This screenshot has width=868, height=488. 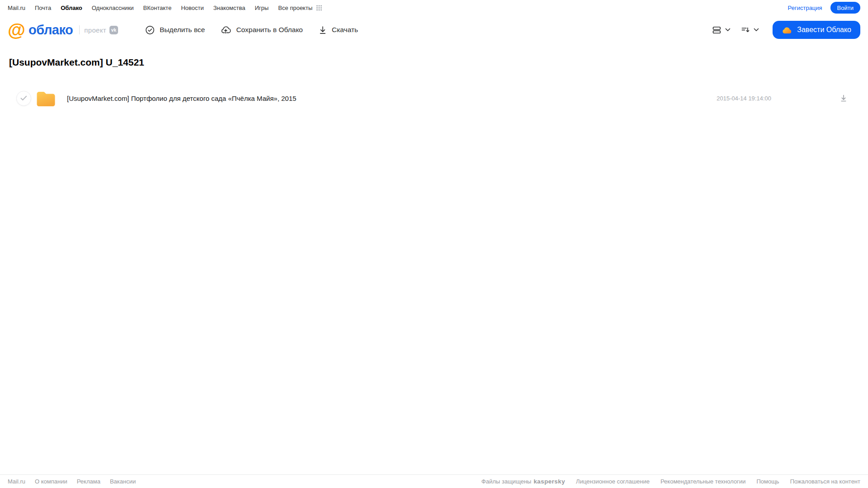 I want to click on footer-right: Файлы защищены kaspersky Лицензионное со…, so click(x=671, y=481).